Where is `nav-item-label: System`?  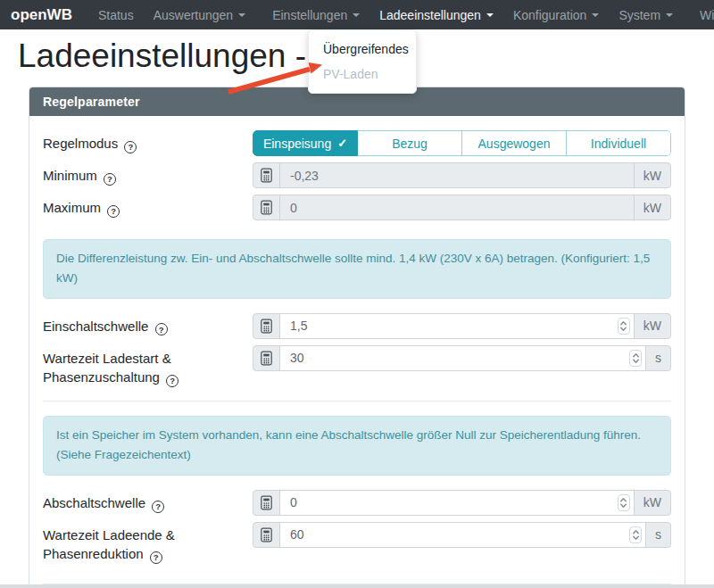
nav-item-label: System is located at coordinates (639, 15).